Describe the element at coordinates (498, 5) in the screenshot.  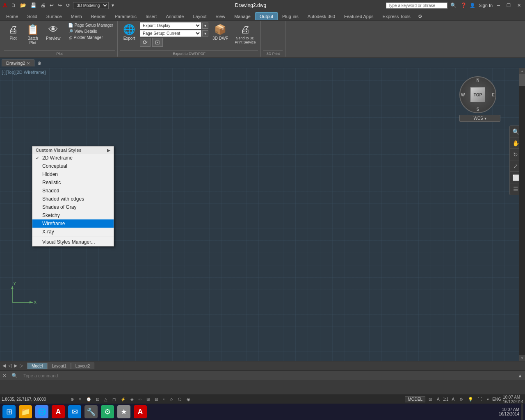
I see `minimize-btn: ─` at that location.